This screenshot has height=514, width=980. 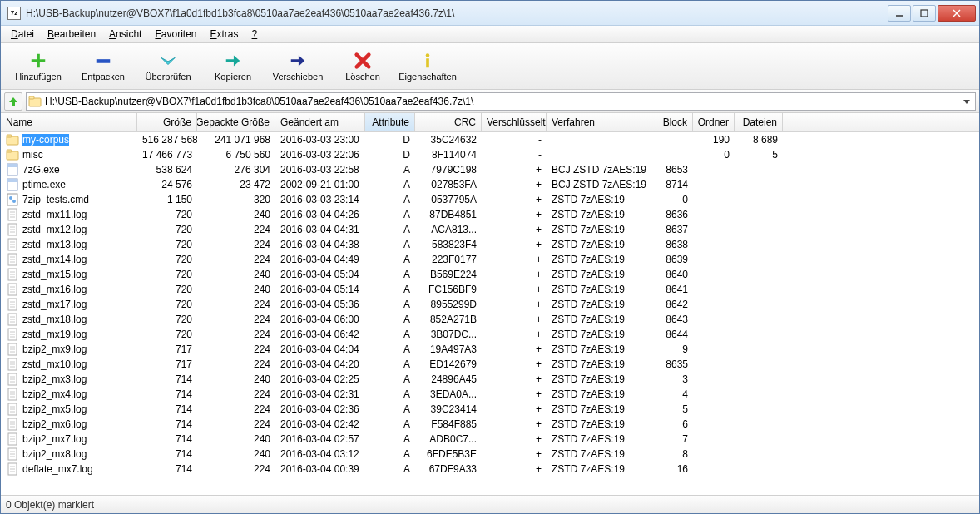 I want to click on menu-extras: Extras, so click(x=225, y=34).